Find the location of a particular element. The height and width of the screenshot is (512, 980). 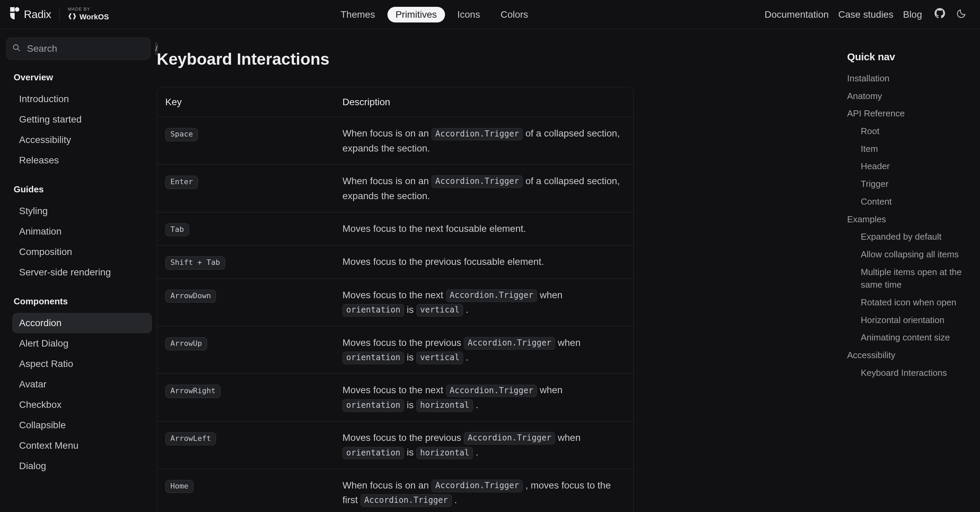

table-header-cell: Description is located at coordinates (484, 102).